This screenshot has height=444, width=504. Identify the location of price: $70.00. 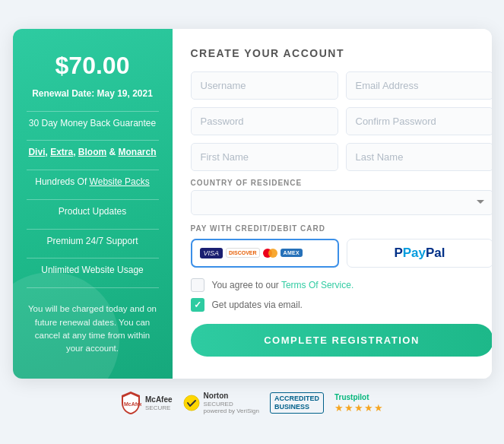
(93, 65).